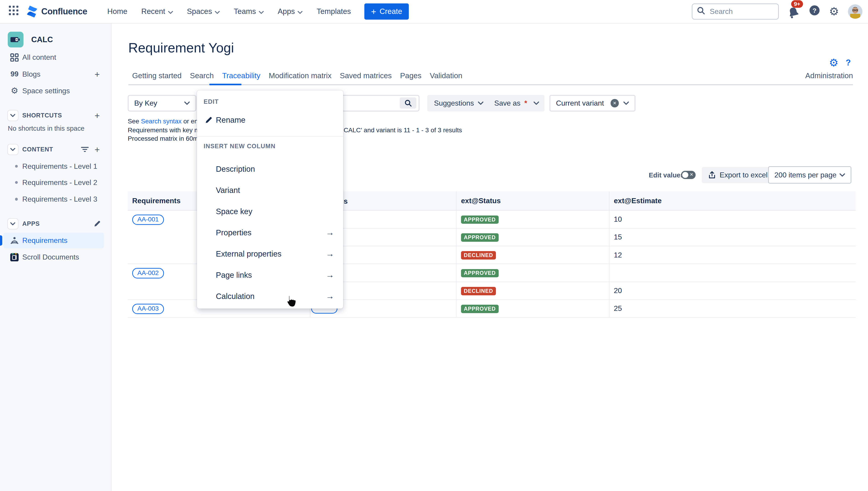 The image size is (868, 491). I want to click on save-as-dropdown-button, so click(536, 103).